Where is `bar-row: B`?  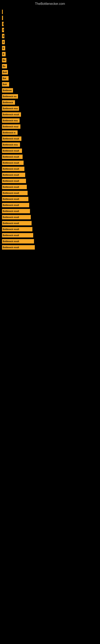 bar-row: B is located at coordinates (50, 54).